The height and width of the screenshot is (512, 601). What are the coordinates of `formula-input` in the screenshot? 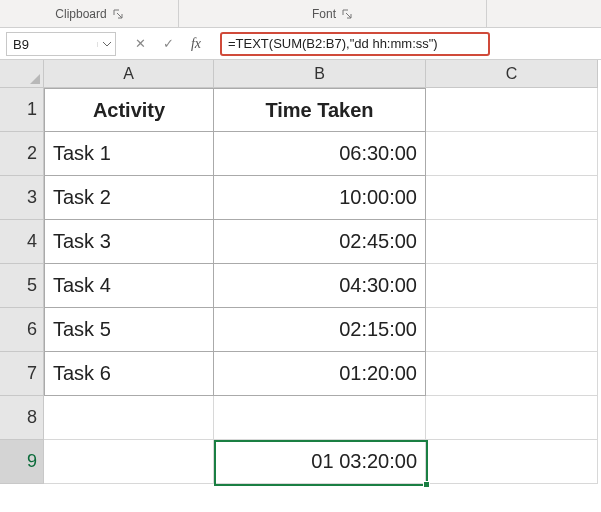 It's located at (355, 44).